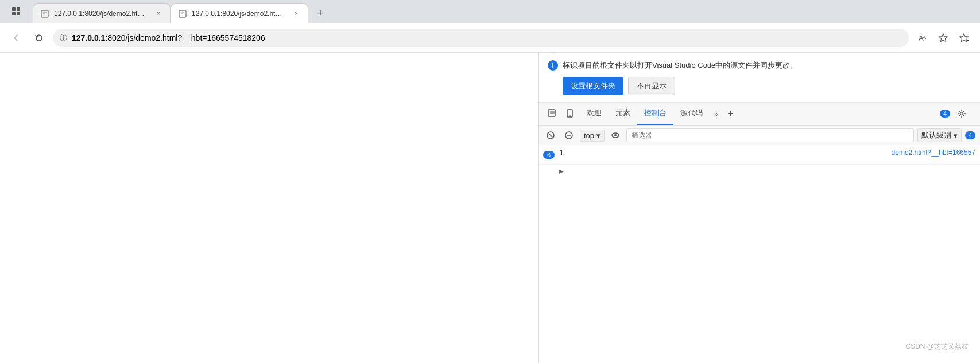  Describe the element at coordinates (598, 135) in the screenshot. I see `console-top-arrow: ▾` at that location.